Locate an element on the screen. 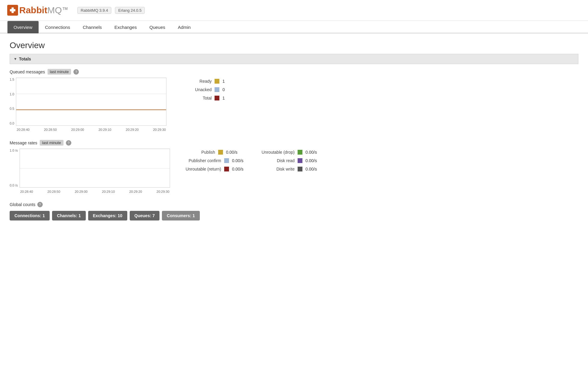  totals-label: Totals is located at coordinates (25, 59).